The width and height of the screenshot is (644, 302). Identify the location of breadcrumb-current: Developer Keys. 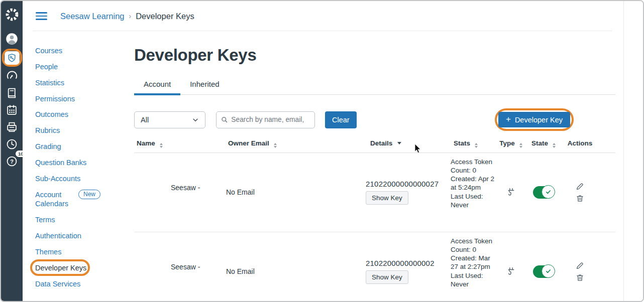
(165, 16).